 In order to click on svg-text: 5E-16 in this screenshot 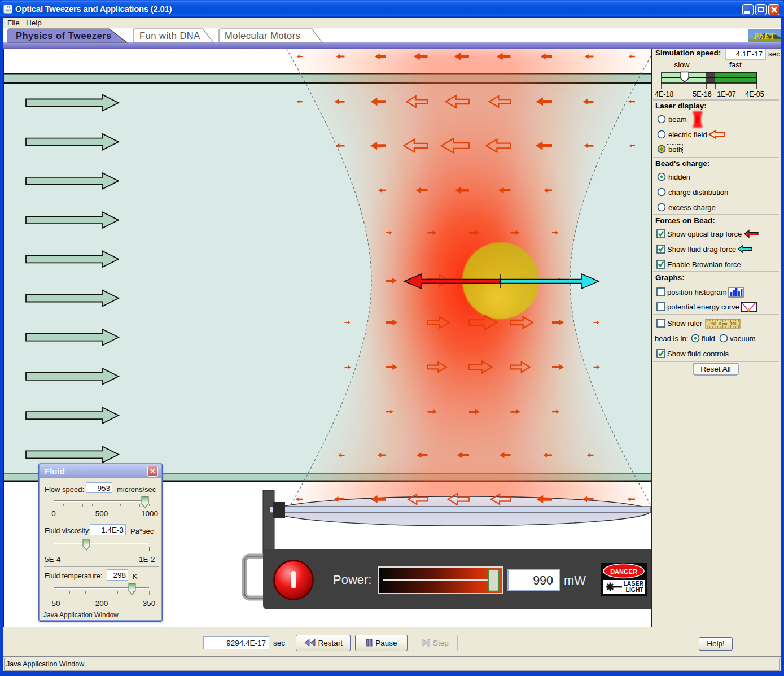, I will do `click(702, 94)`.